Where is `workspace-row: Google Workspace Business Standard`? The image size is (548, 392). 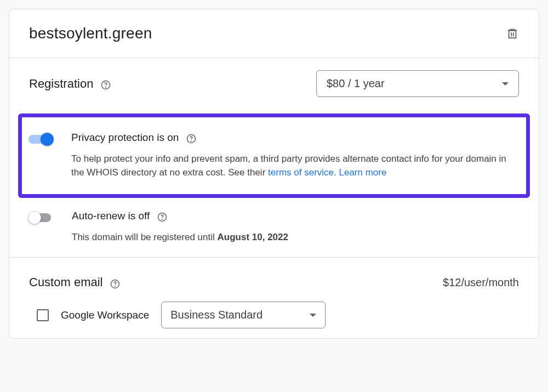
workspace-row: Google Workspace Business Standard is located at coordinates (274, 315).